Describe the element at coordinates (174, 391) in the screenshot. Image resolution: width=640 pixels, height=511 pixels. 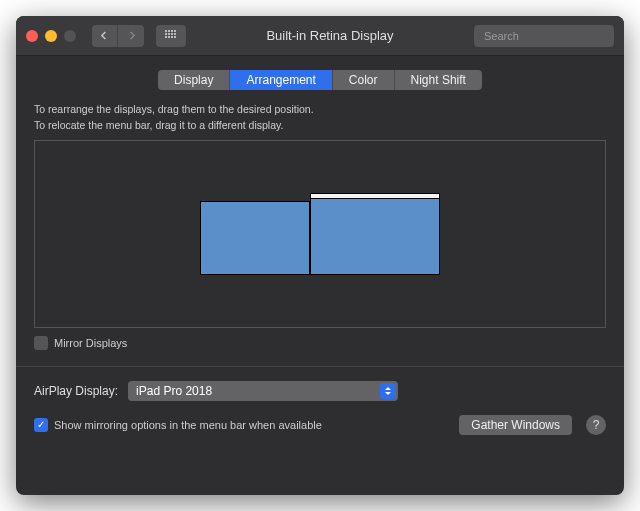
I see `airplay-selected-value: iPad Pro 2018` at that location.